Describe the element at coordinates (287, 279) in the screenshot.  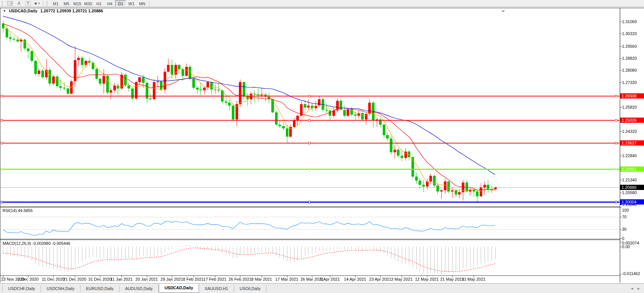
I see `date-axis-label: 17 Mar 2021` at that location.